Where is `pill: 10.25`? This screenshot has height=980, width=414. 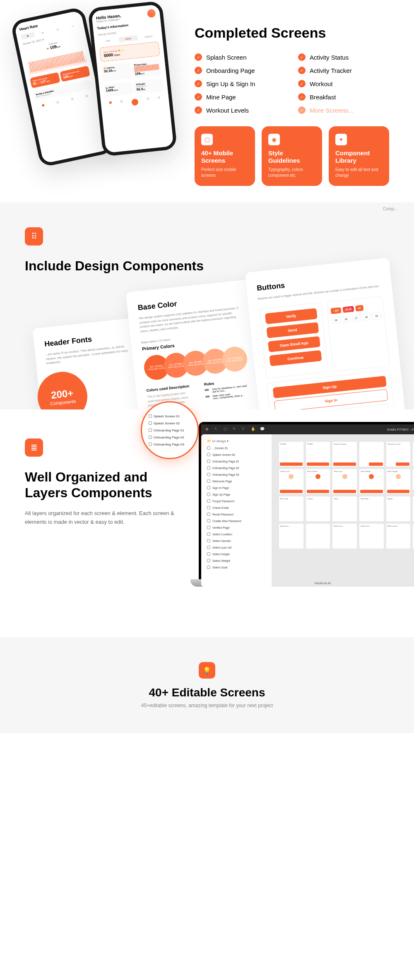 pill: 10.25 is located at coordinates (348, 309).